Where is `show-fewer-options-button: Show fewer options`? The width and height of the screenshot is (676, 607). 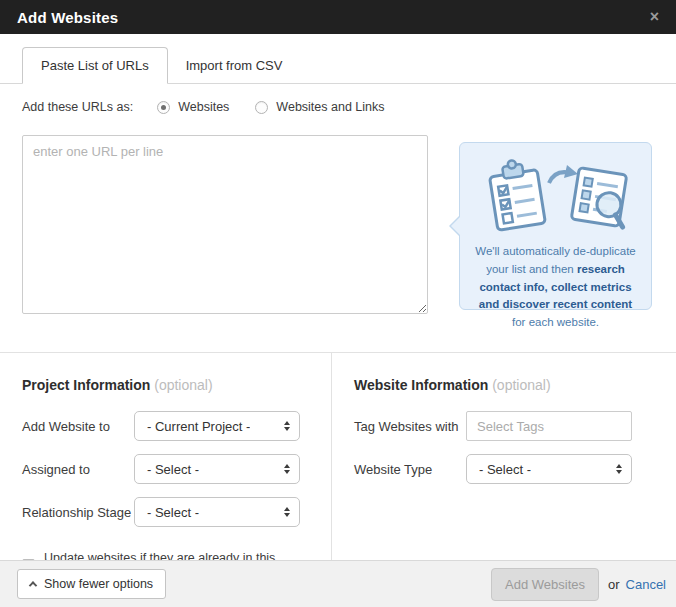
show-fewer-options-button: Show fewer options is located at coordinates (92, 584).